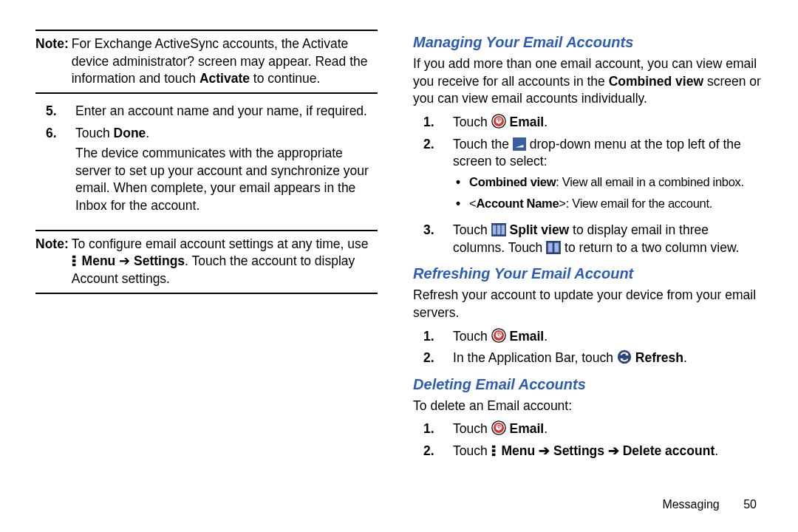  Describe the element at coordinates (607, 177) in the screenshot. I see `step-body: Touch the drop-down menu at the top left…` at that location.